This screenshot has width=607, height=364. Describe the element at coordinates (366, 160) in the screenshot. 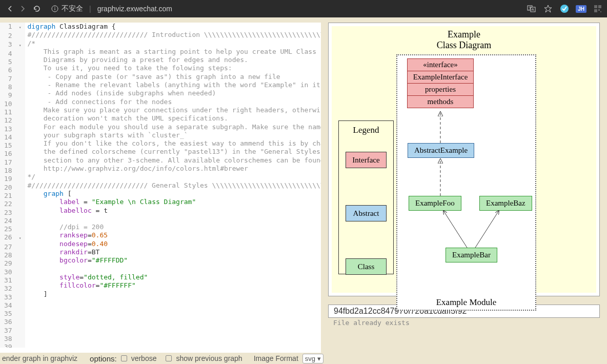

I see `legend-interface: Interface` at that location.